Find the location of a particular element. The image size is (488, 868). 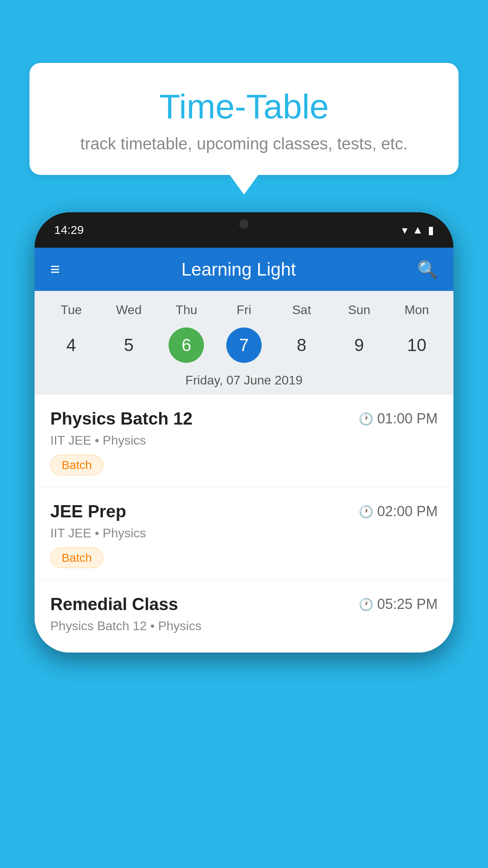

schedule-item: Remedial Class🕐 05:25 PMPhysics Batch 12… is located at coordinates (244, 616).